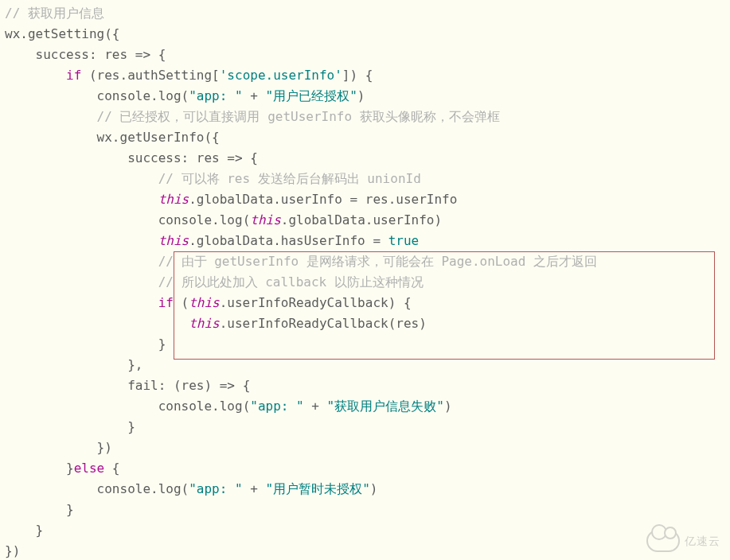 Image resolution: width=730 pixels, height=560 pixels. I want to click on code-line: // 所以此处加入 callback 以防止这种情况, so click(214, 282).